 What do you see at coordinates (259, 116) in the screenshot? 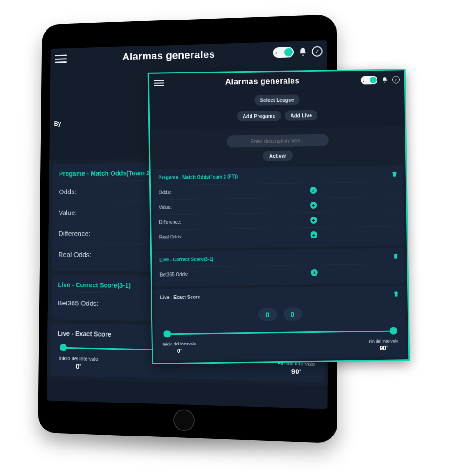
I see `add-pregame-button: Add Pregame` at bounding box center [259, 116].